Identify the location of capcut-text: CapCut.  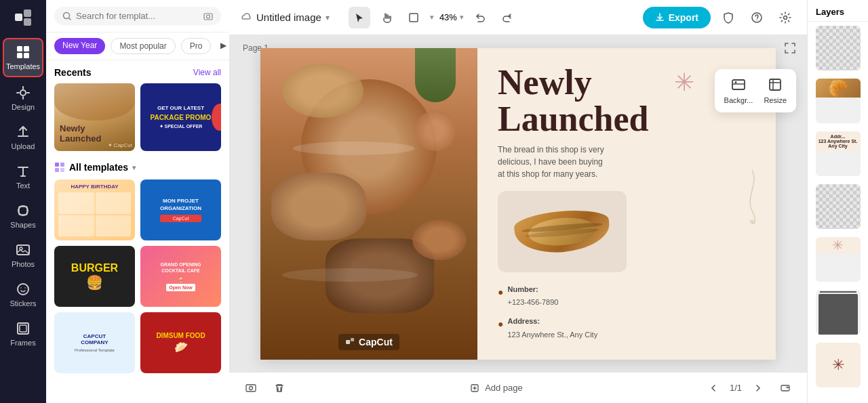
(376, 342).